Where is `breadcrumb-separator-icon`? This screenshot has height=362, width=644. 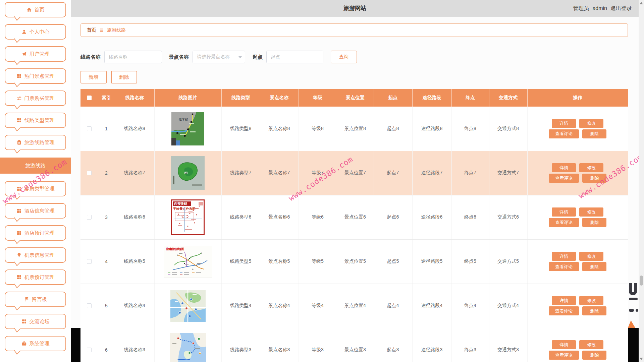
breadcrumb-separator-icon is located at coordinates (102, 30).